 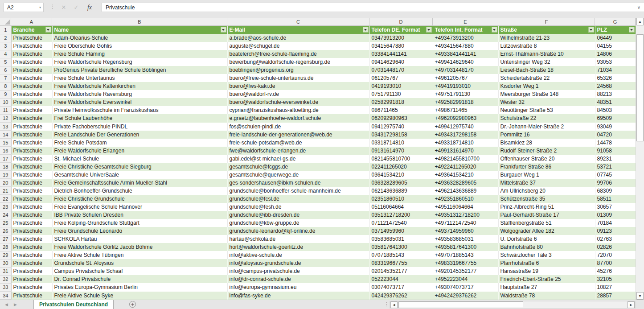 I want to click on cell-a20: Privatschule, so click(x=32, y=183).